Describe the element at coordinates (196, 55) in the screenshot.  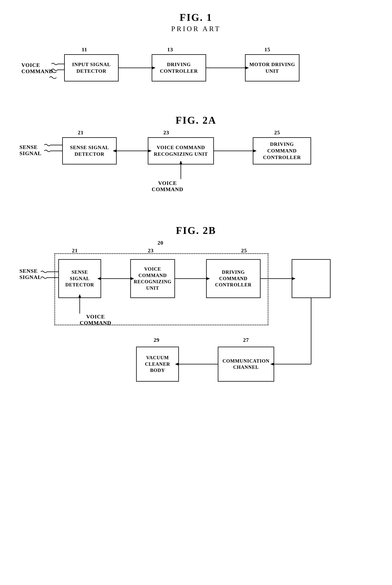
I see `fig1-section: FIG. 1 PRIOR ART 11 13 15 VOICE COMMAND …` at that location.